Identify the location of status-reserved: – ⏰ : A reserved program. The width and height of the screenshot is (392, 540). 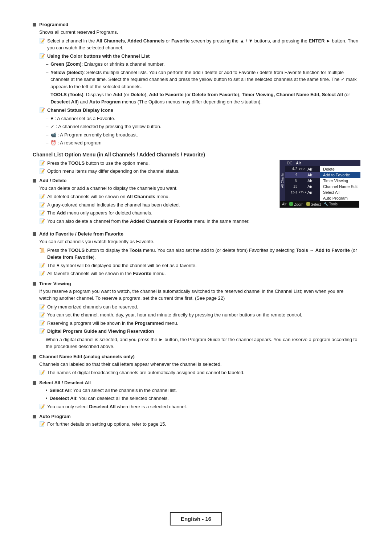
(203, 143).